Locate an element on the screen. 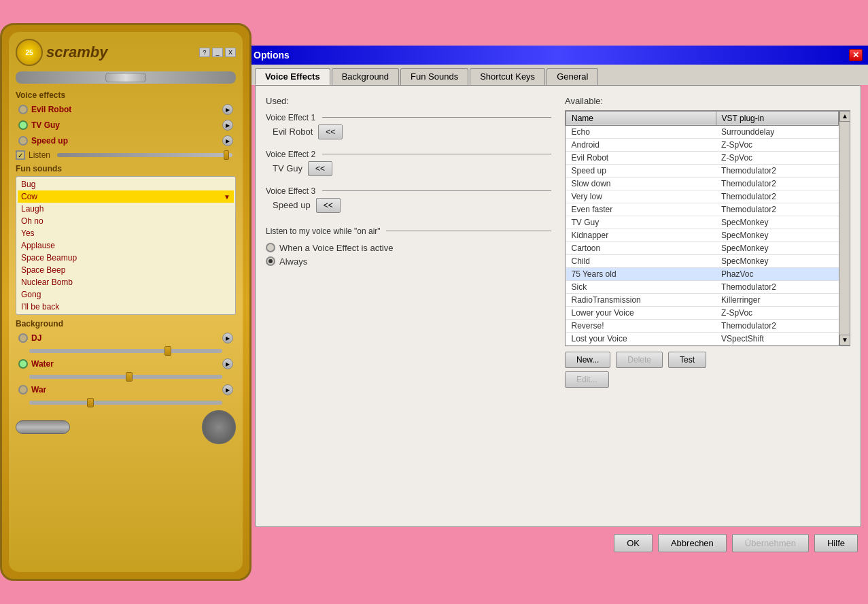  tab-voice-effects: Voice Effects is located at coordinates (292, 76).